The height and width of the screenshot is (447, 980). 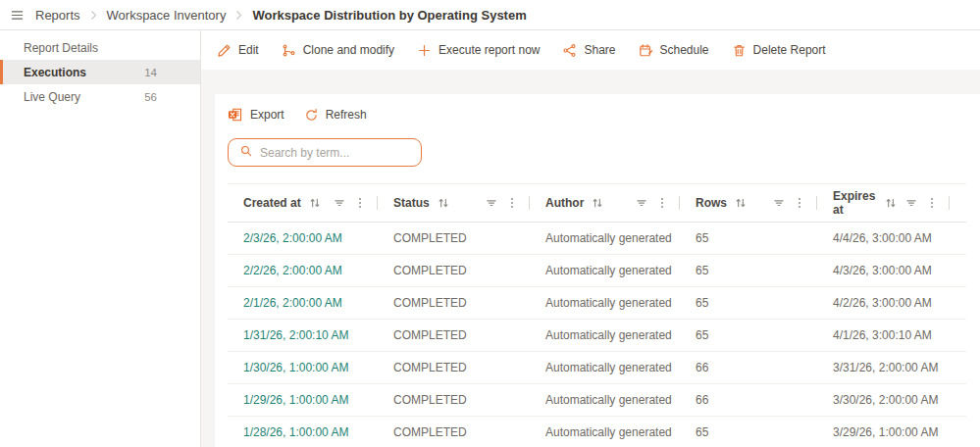 What do you see at coordinates (100, 73) in the screenshot?
I see `sidebar-item-executions: Executions14` at bounding box center [100, 73].